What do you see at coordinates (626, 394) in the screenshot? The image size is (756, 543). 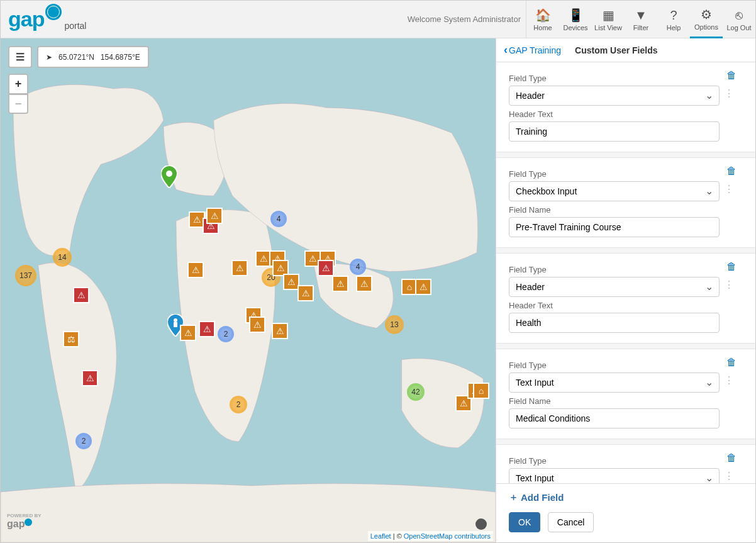 I see `field-card: 🗑⋮Field TypeText InputField Name` at bounding box center [626, 394].